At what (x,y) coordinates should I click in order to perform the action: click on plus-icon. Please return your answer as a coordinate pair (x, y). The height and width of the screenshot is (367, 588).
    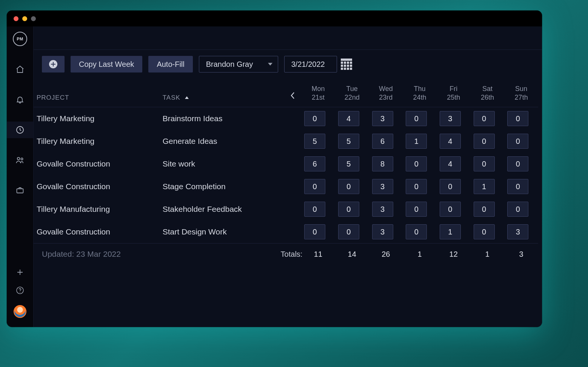
    Looking at the image, I should click on (20, 272).